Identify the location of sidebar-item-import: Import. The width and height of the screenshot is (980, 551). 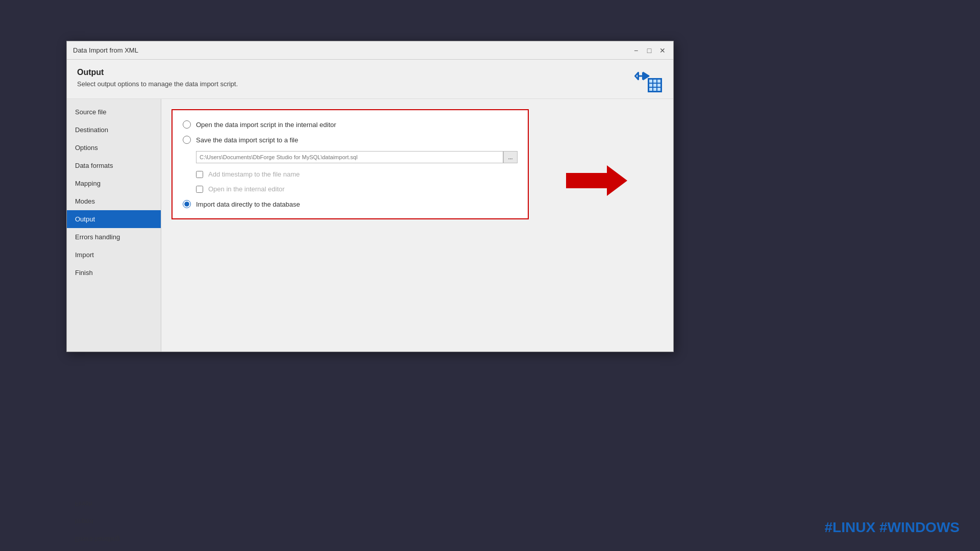
(114, 255).